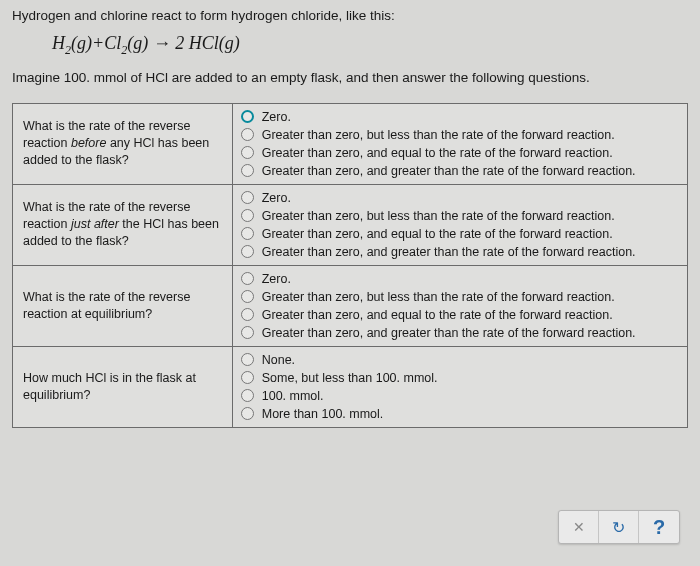 This screenshot has height=566, width=700. Describe the element at coordinates (95, 224) in the screenshot. I see `question-text: just after` at that location.